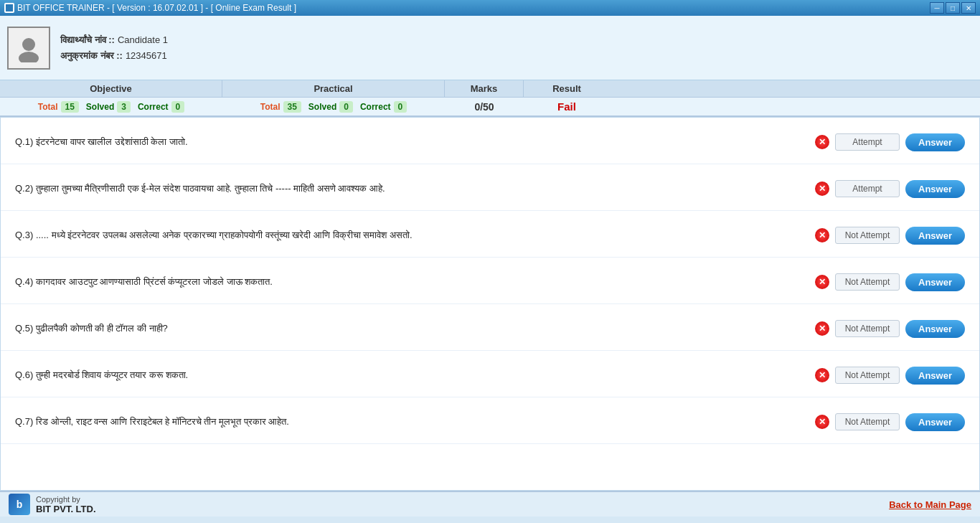 The image size is (980, 523). I want to click on x-icon-2: ✕, so click(822, 189).